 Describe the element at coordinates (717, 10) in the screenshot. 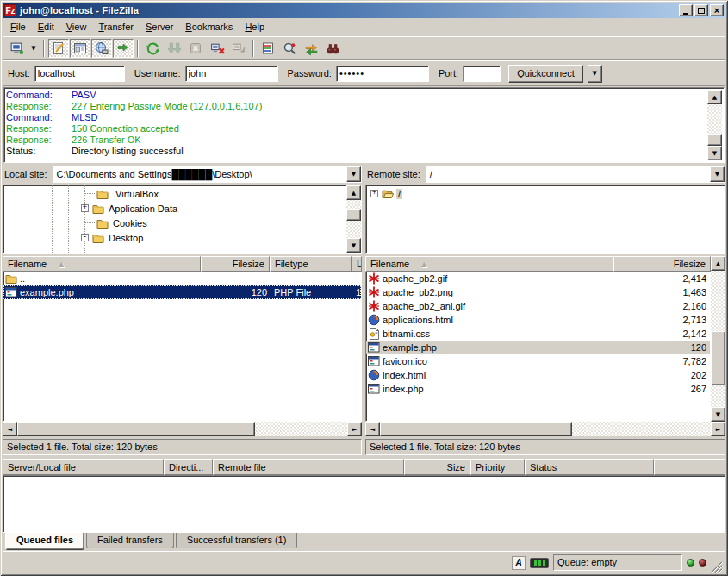

I see `close-button: ×` at that location.